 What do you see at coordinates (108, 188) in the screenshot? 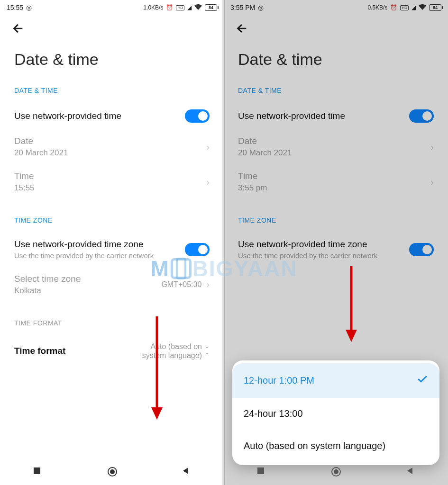
I see `time-value: 15:55` at bounding box center [108, 188].